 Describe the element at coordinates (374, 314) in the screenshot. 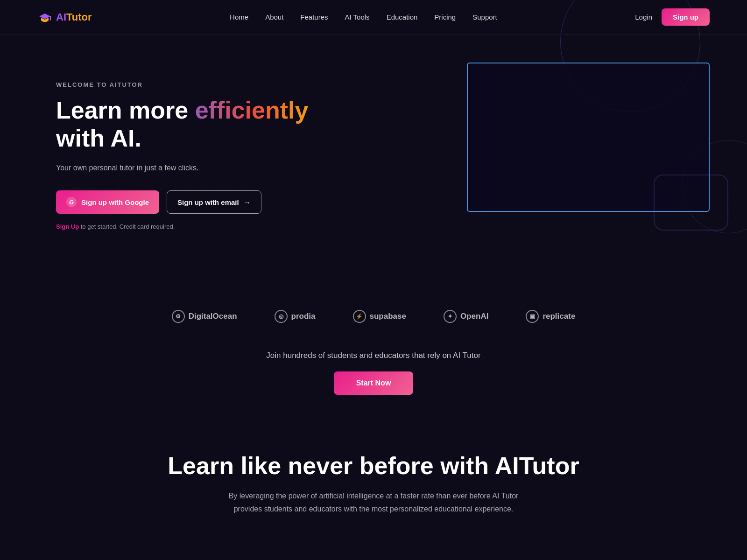

I see `partners-section: ⚙ DigitalOcean ◎ prodia ⚡ supabase ✦ Ope…` at that location.